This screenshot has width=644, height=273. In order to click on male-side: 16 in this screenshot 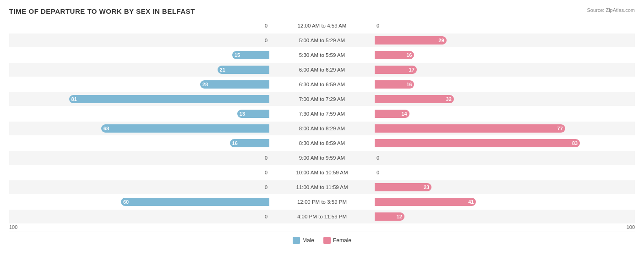, I will do `click(139, 143)`.